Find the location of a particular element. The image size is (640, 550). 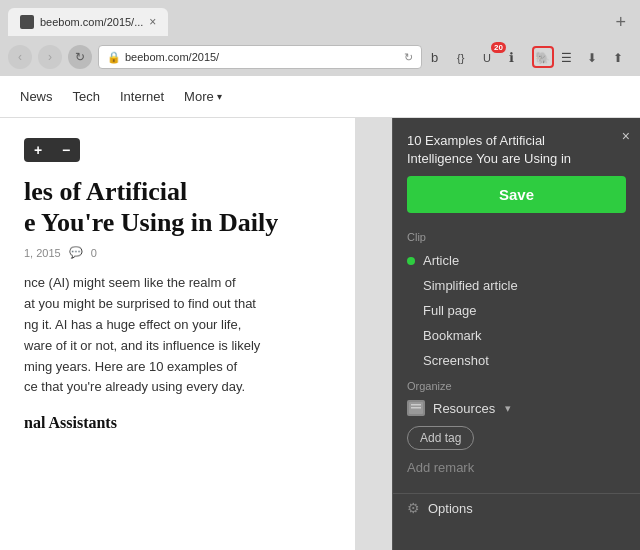

clip-unselected-dot is located at coordinates (411, 286).